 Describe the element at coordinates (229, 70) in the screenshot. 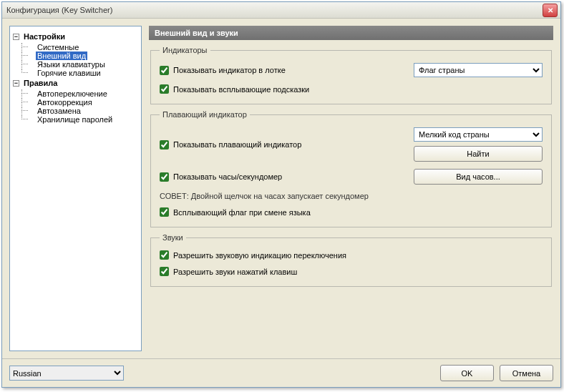

I see `chk-label: Показывать индикатор в лотке` at that location.